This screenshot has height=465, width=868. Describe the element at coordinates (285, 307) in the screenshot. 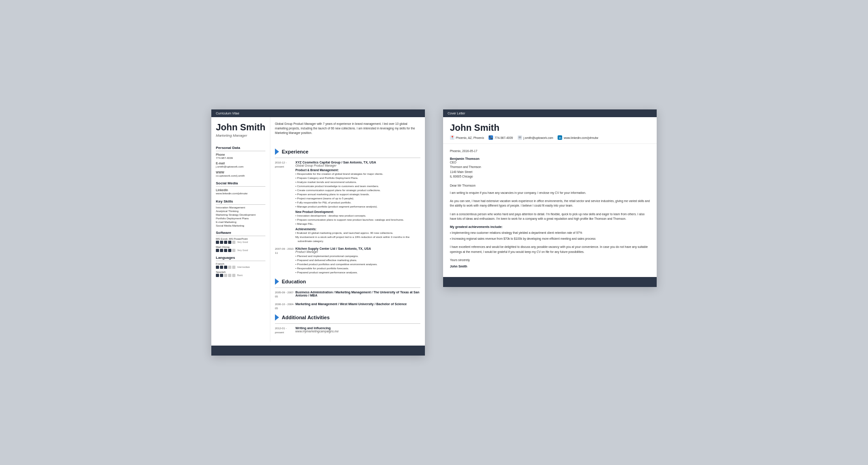

I see `edu-2-date: 2000-10 - 2004-05` at that location.